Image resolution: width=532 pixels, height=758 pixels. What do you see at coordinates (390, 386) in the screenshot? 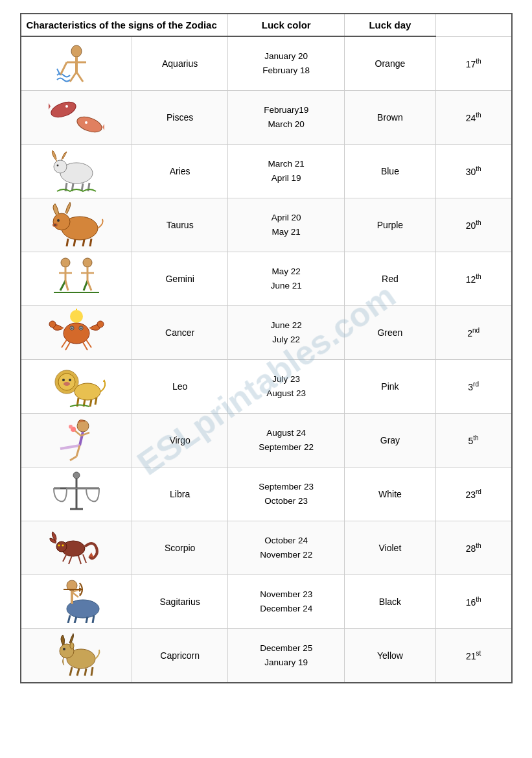
I see `luck-color-leo: Pink` at bounding box center [390, 386].